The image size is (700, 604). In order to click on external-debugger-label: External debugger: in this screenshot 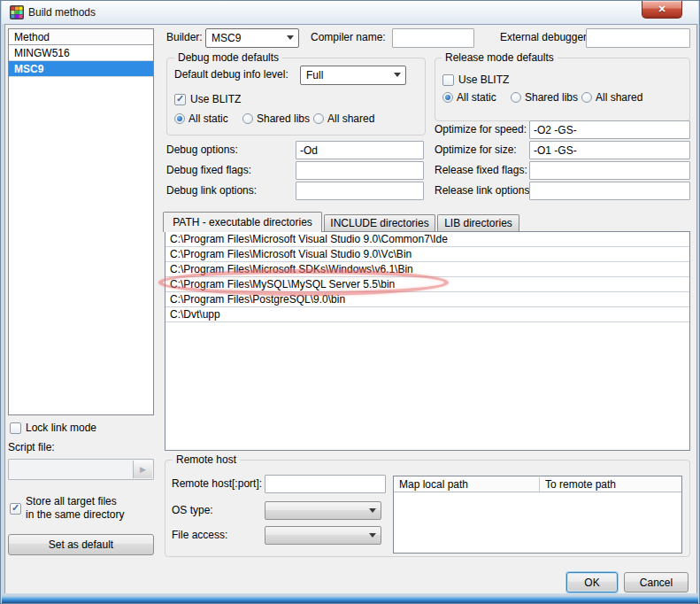, I will do `click(545, 37)`.